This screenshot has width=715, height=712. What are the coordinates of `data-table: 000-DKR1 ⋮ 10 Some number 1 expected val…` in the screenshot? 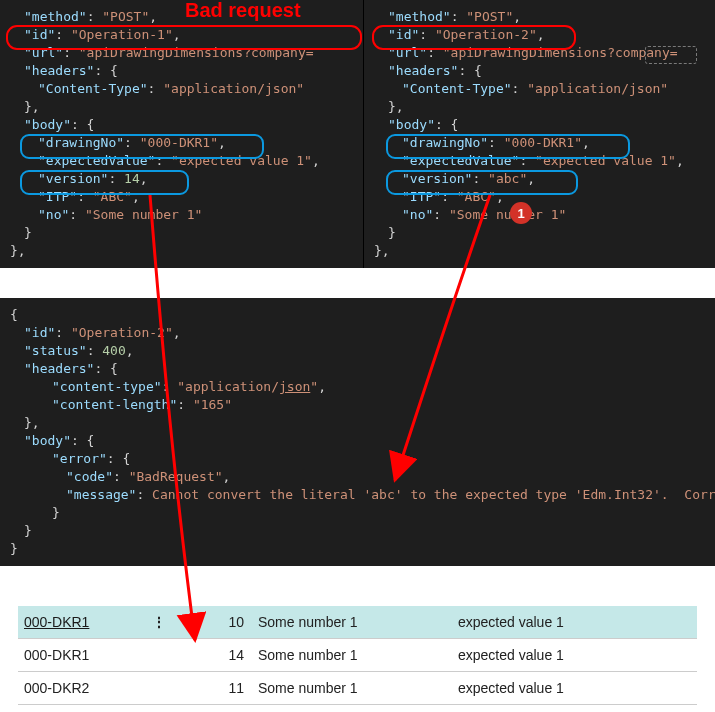 It's located at (358, 656).